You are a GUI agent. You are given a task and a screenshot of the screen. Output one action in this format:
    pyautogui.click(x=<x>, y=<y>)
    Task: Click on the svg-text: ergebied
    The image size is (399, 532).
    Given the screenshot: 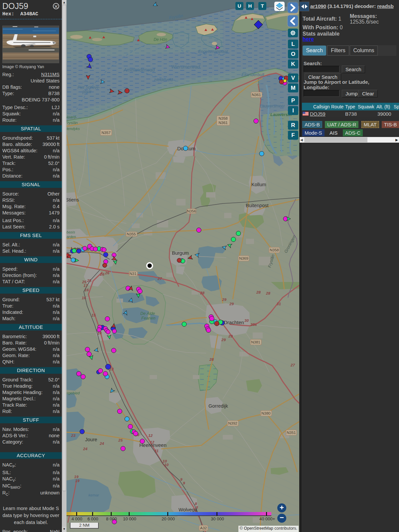 What is the action you would take?
    pyautogui.click(x=73, y=393)
    